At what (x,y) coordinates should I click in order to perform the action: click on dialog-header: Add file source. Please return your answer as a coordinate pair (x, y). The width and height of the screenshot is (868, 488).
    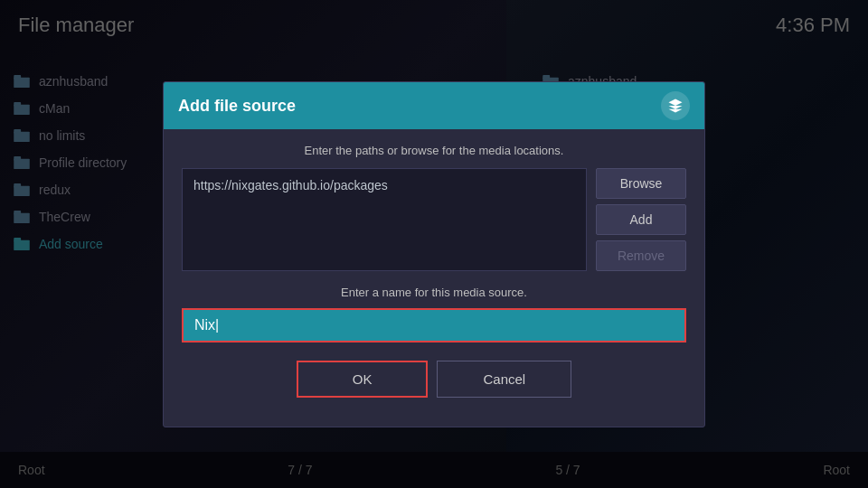
    Looking at the image, I should click on (434, 106).